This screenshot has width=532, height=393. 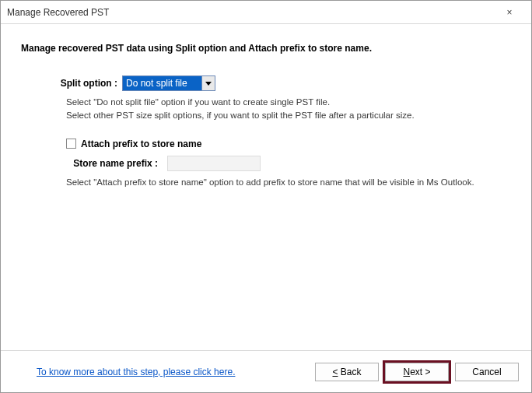 I want to click on split-option-row: Split option : Do not split file, so click(x=266, y=83).